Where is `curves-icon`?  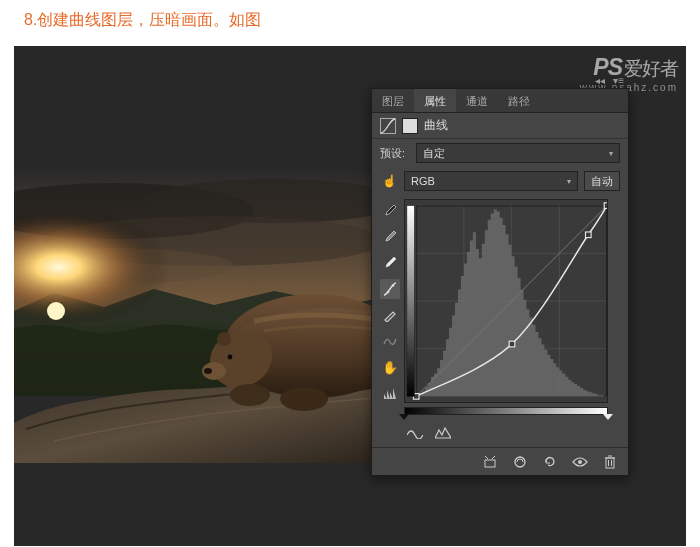
curves-icon is located at coordinates (388, 126).